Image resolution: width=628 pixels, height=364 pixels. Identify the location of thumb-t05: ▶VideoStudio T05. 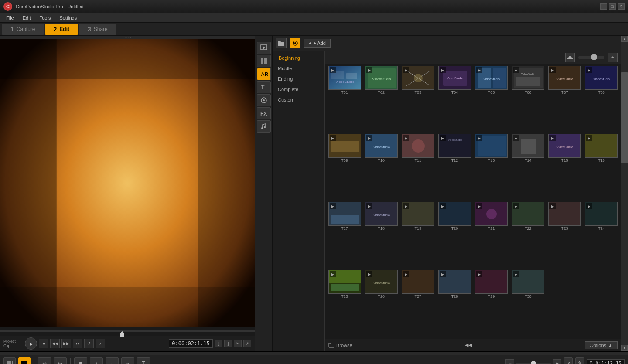
(491, 99).